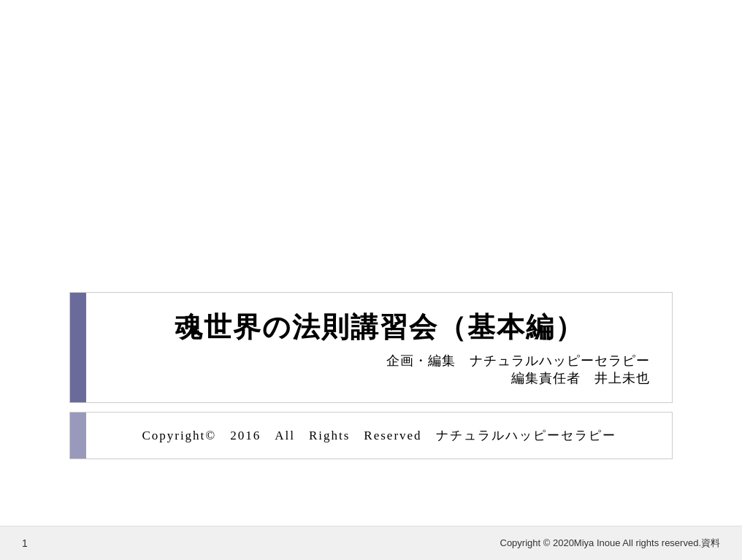 Image resolution: width=742 pixels, height=560 pixels. Describe the element at coordinates (78, 435) in the screenshot. I see `copyright-box-accent-bar` at that location.